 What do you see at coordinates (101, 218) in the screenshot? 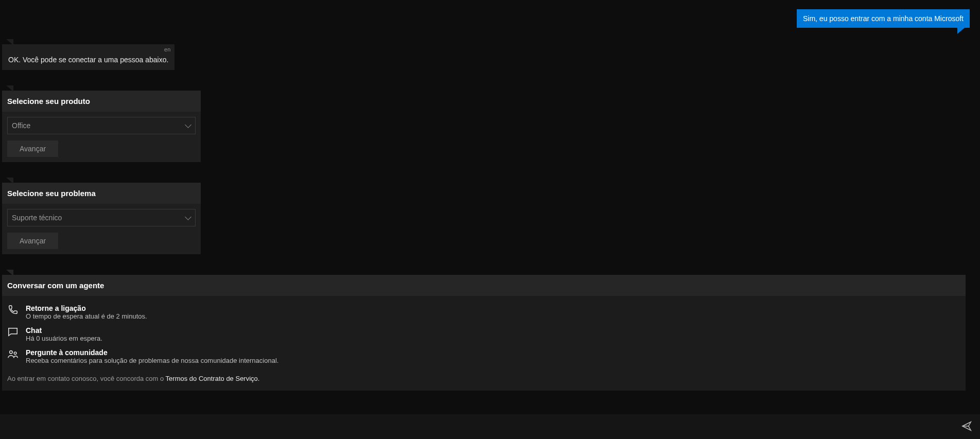
I see `problem-select-wrap: Suporte técnico` at bounding box center [101, 218].